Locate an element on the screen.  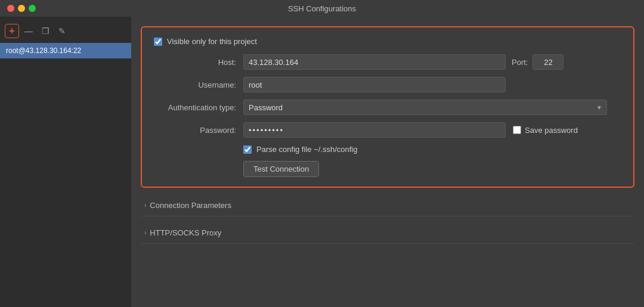
auth-type-wrapper: Password Key pair OpenSSH config and aut… is located at coordinates (425, 107).